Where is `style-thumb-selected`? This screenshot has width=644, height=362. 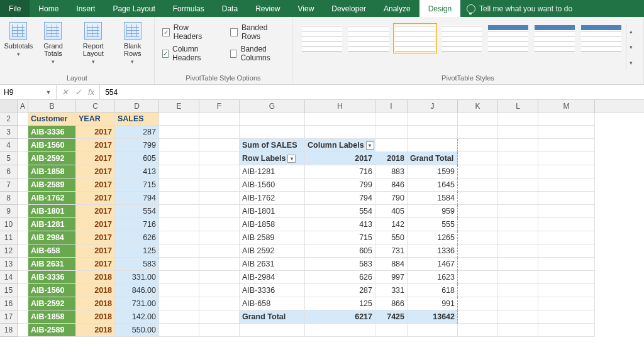
style-thumb-selected is located at coordinates (415, 38).